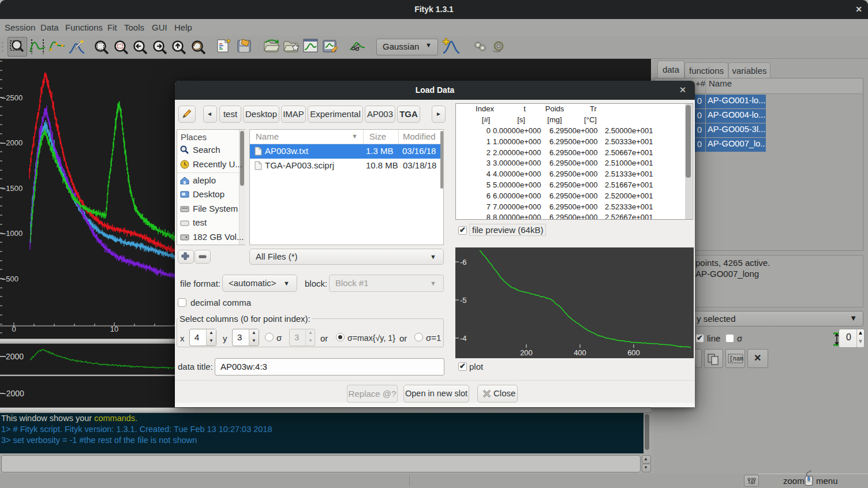  Describe the element at coordinates (580, 353) in the screenshot. I see `svg-text: 400` at that location.